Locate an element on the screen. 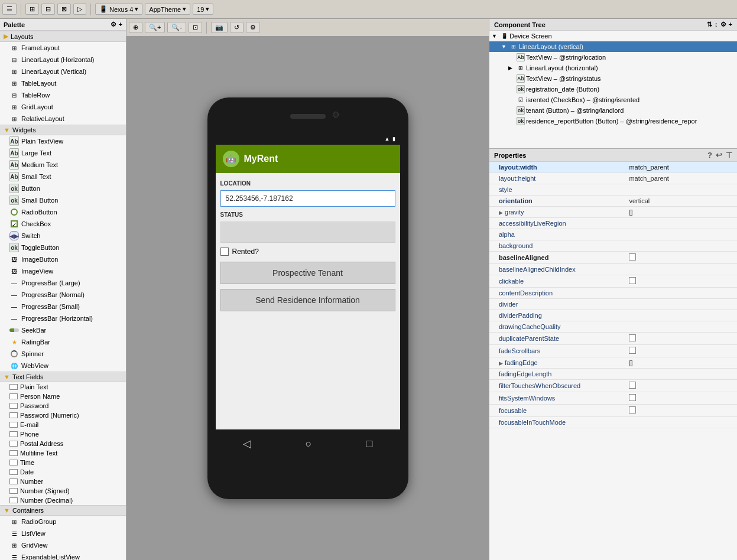 This screenshot has height=560, width=737. screenshot-btn: 📷 is located at coordinates (219, 27).